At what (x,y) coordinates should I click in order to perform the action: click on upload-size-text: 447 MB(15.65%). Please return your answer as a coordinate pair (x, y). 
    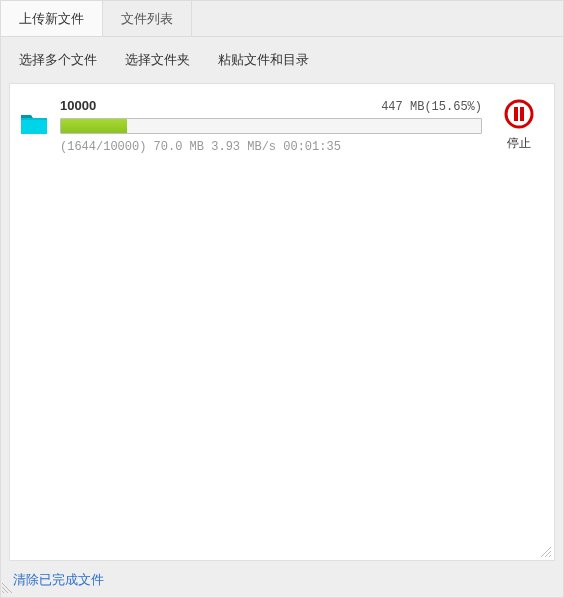
    Looking at the image, I should click on (432, 107).